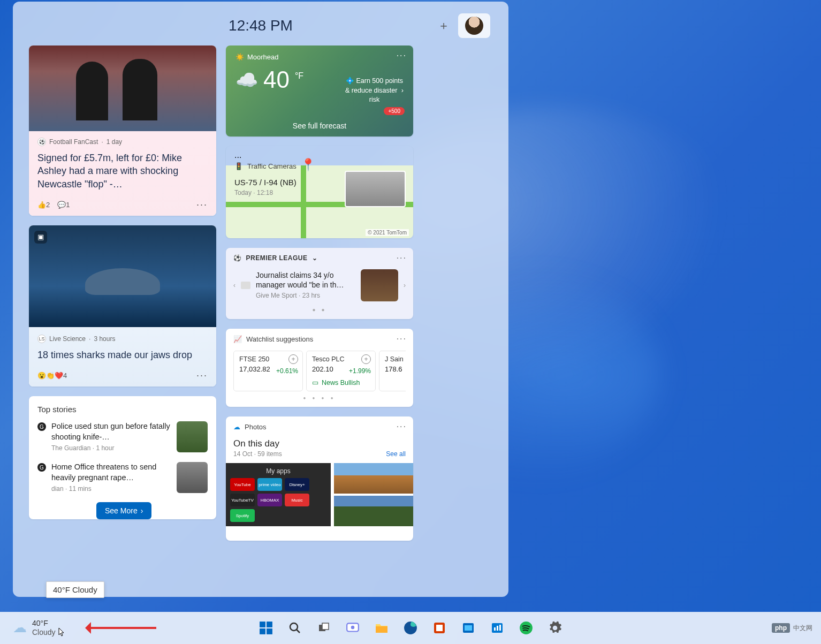  What do you see at coordinates (320, 192) in the screenshot?
I see `traffic-widget: 📍 © 2021 TomTom ··· 🚦Traffic Cameras US-…` at bounding box center [320, 192].